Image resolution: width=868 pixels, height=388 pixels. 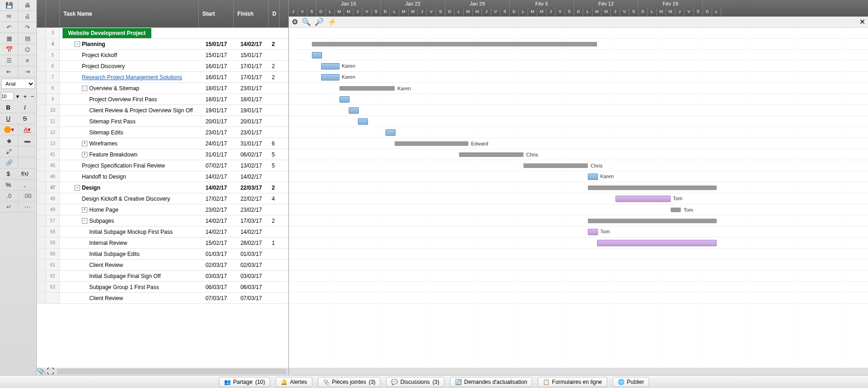 I want to click on size-dropdown-icon: ▾, so click(x=18, y=96).